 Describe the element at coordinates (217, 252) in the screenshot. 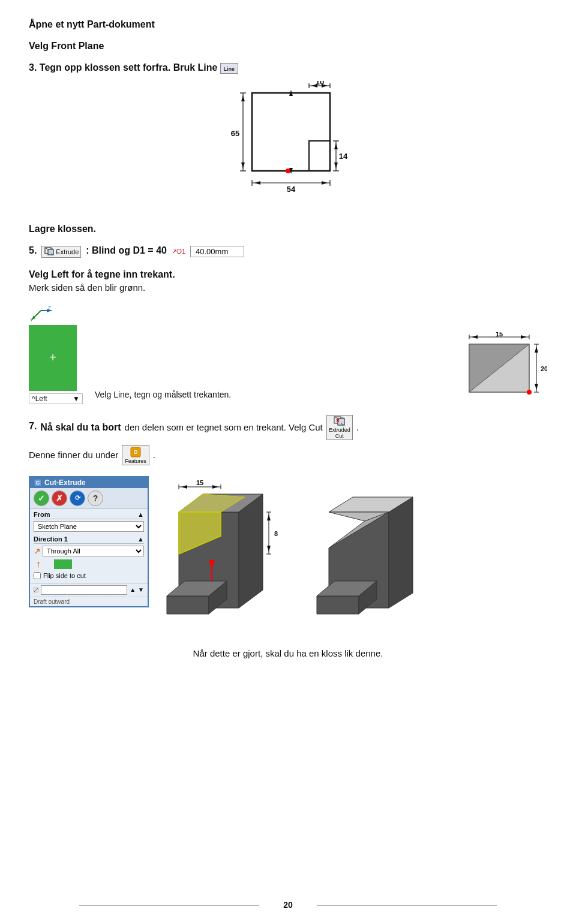

I see `d1-value-input: 40.00mm` at that location.